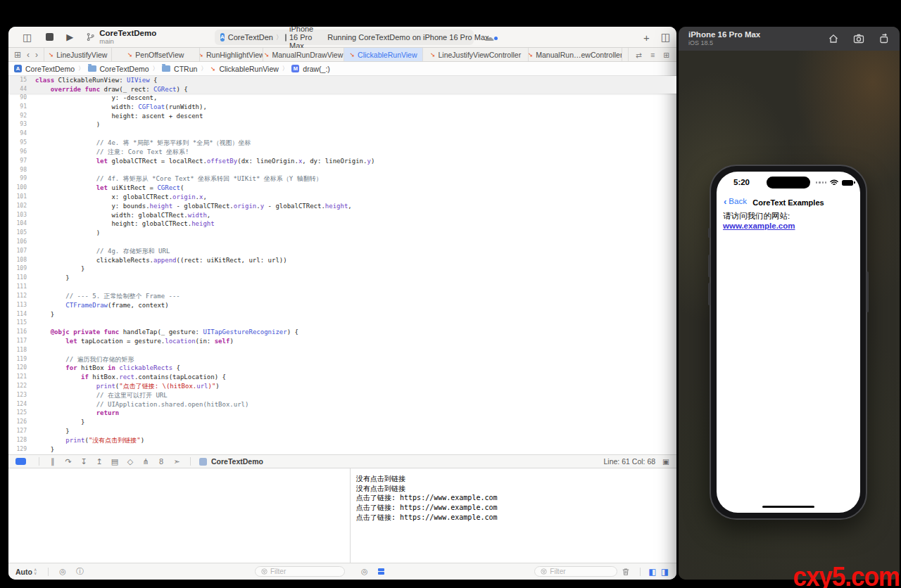 Image resolution: width=901 pixels, height=588 pixels. I want to click on quicklook-eye-icon: ◎, so click(63, 571).